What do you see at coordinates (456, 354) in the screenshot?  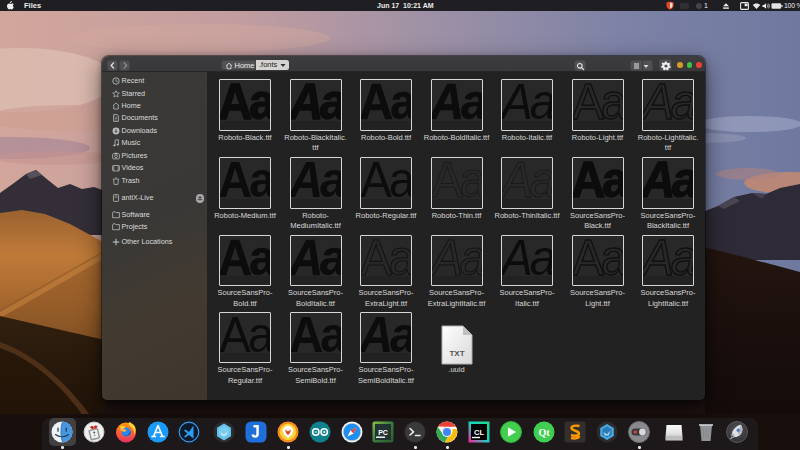 I see `svg-text: TXT` at bounding box center [456, 354].